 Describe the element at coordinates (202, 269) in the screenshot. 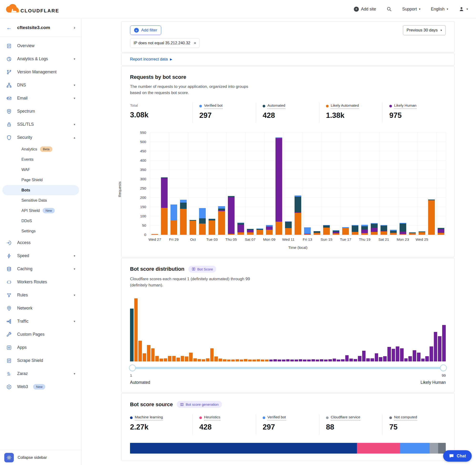

I see `bot-score-badge: Bot Score` at that location.